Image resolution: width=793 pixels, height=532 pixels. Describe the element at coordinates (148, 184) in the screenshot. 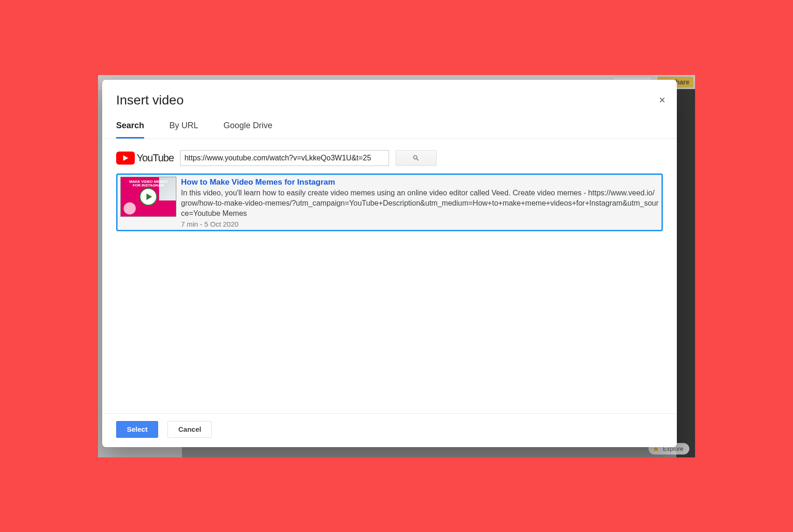

I see `thumbnail-caption: MAKE VIDEO MEMES FOR INSTAGRAM` at that location.